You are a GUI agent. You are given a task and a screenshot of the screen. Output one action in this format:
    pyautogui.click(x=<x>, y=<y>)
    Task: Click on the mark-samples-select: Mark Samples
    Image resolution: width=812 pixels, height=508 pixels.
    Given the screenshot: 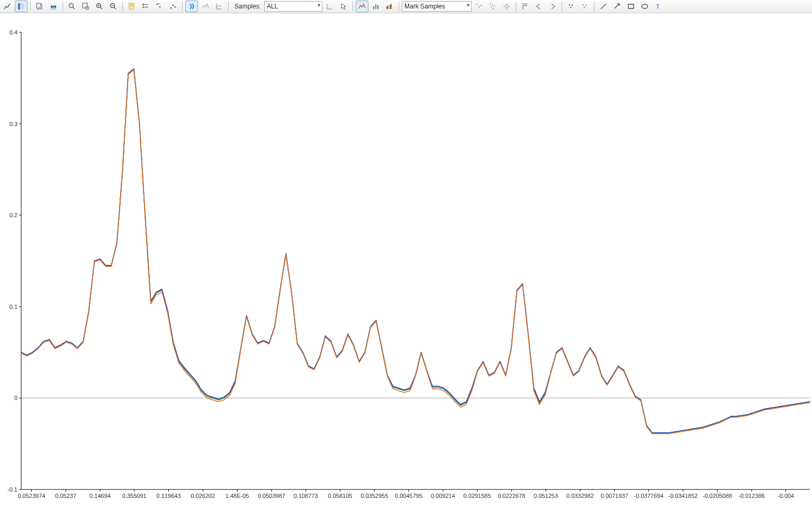 What is the action you would take?
    pyautogui.click(x=437, y=6)
    